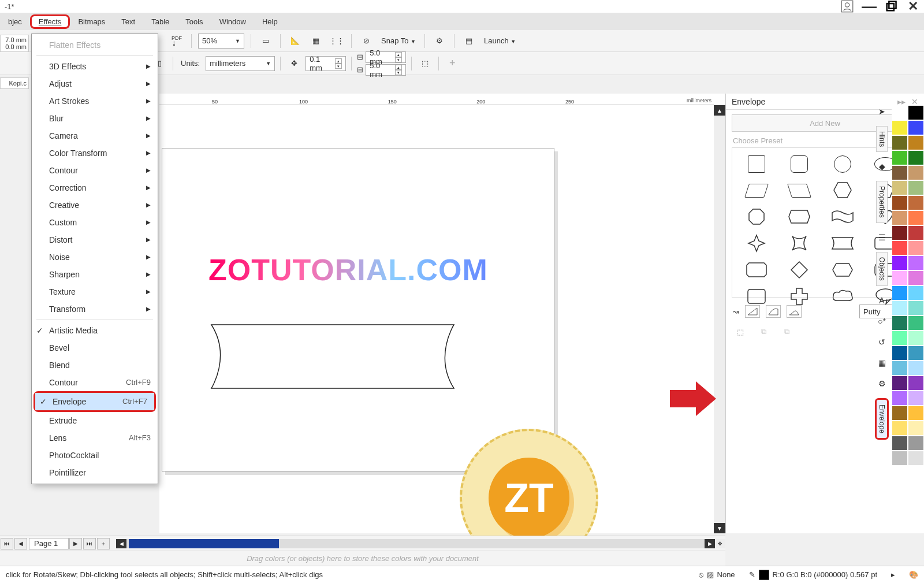 The image size is (924, 583). What do you see at coordinates (420, 544) in the screenshot?
I see `horizontal-scrollbar: ◀ ▶ ✥` at bounding box center [420, 544].